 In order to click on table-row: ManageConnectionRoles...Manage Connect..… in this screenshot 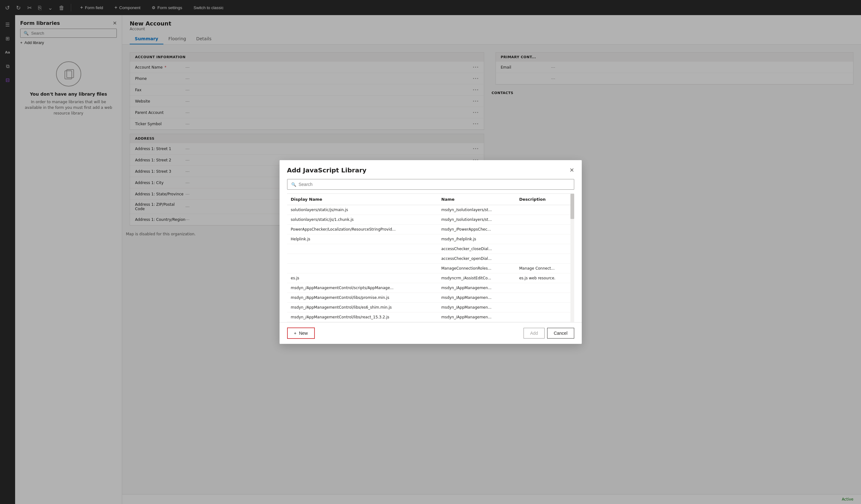, I will do `click(430, 268)`.